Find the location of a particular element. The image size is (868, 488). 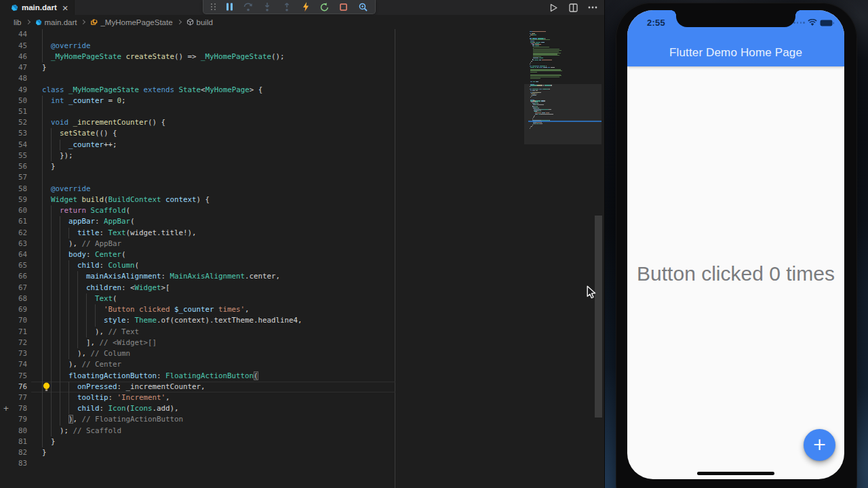

line-number: 50 is located at coordinates (14, 101).